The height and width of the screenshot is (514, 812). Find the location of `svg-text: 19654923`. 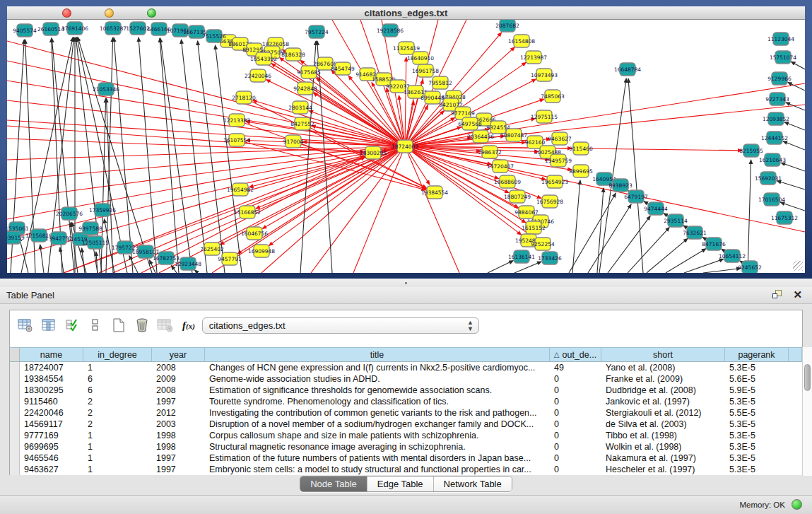

svg-text: 19654923 is located at coordinates (555, 182).